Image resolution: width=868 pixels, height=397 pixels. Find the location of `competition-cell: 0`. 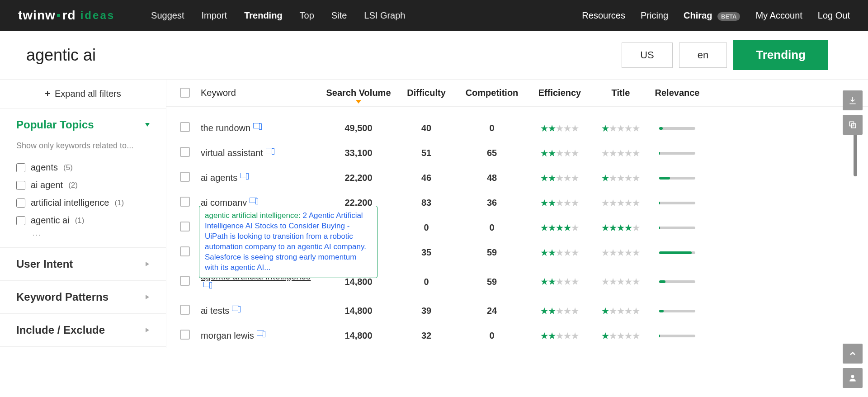

competition-cell: 0 is located at coordinates (492, 336).